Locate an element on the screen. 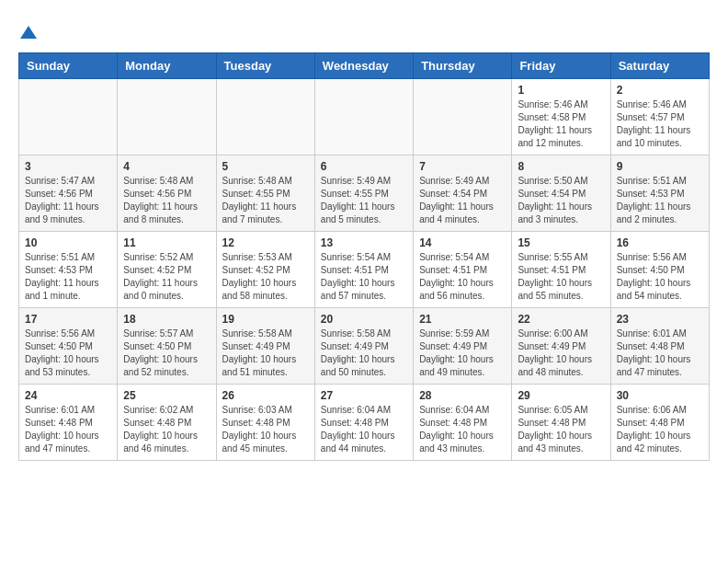 The image size is (728, 563). calendar-cell: 3Sunrise: 5:47 AM Sunset: 4:56 PM Daylig… is located at coordinates (68, 193).